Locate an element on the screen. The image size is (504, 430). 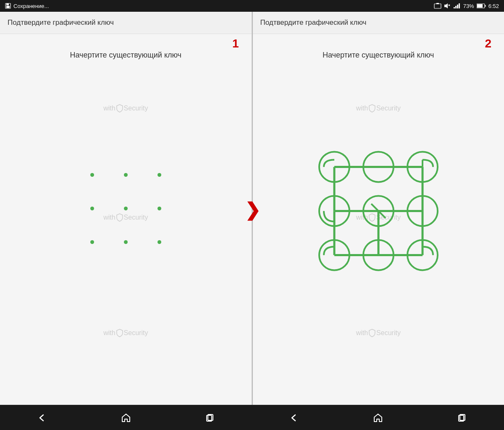
pattern-area is located at coordinates (378, 211).